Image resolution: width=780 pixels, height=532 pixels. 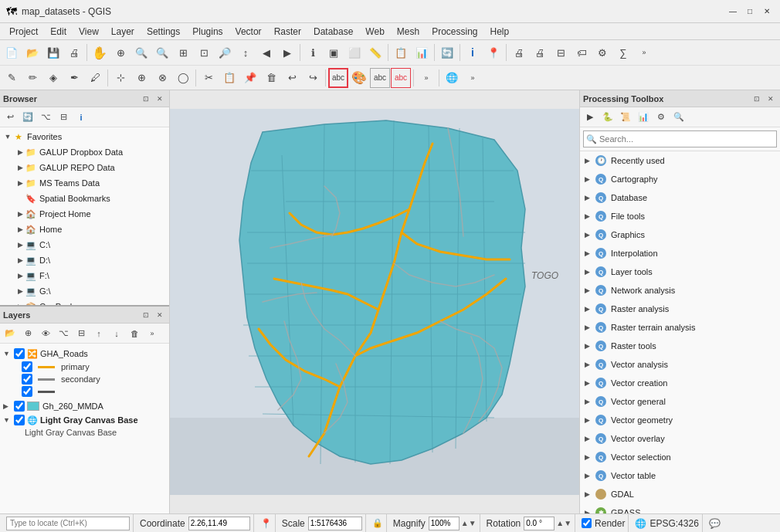 What do you see at coordinates (225, 53) in the screenshot?
I see `zoom-layer-button: 🔎` at bounding box center [225, 53].